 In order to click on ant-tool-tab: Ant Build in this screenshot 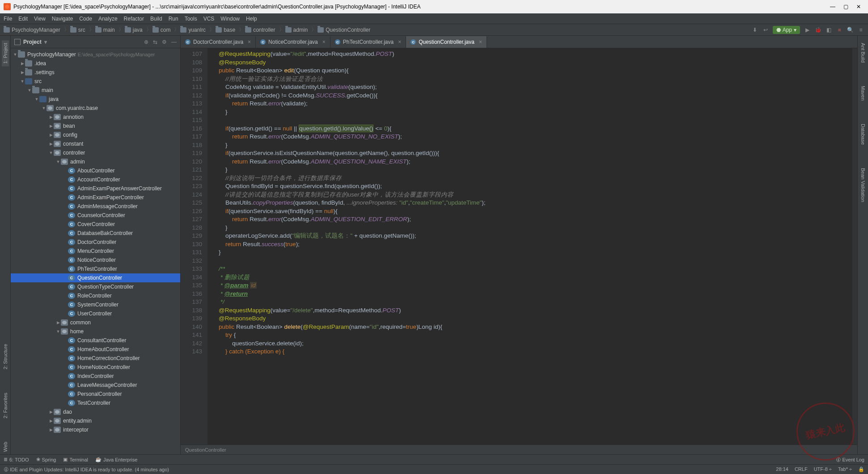, I will do `click(863, 53)`.